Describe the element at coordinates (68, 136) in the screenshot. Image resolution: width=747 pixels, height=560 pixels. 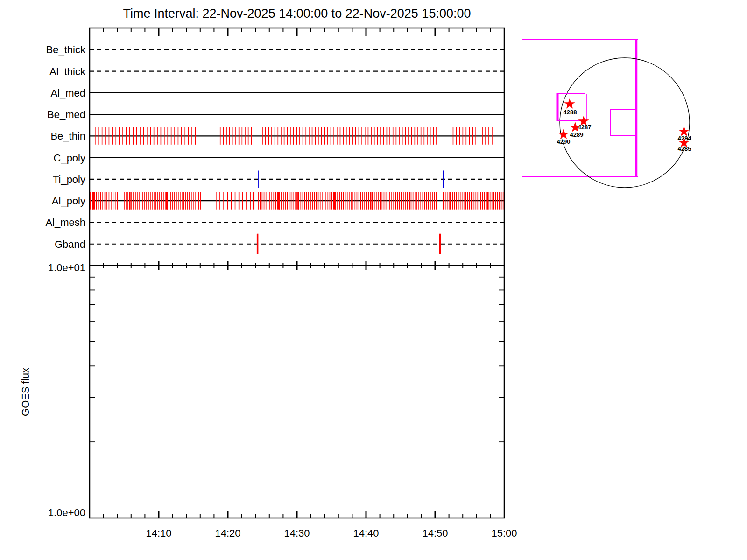
I see `row-label: Be_thin` at that location.